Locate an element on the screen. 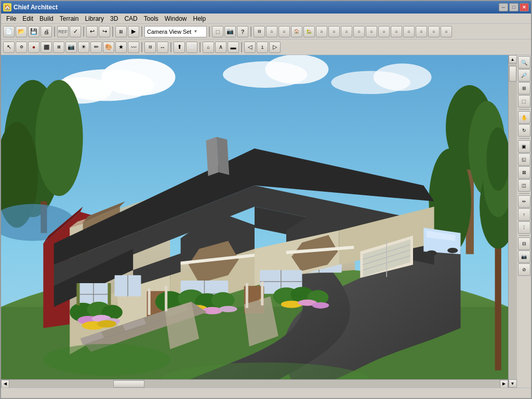 This screenshot has width=532, height=399. wireframe-icon: ⊠ is located at coordinates (524, 172).